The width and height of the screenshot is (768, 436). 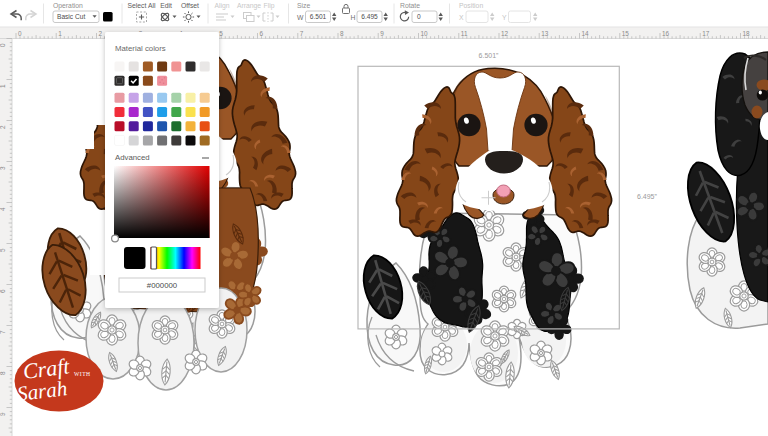 What do you see at coordinates (490, 56) in the screenshot?
I see `svg-text: 6.501”` at bounding box center [490, 56].